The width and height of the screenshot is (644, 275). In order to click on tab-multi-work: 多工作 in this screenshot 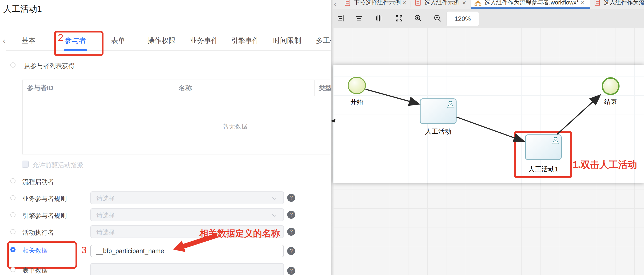, I will do `click(324, 41)`.